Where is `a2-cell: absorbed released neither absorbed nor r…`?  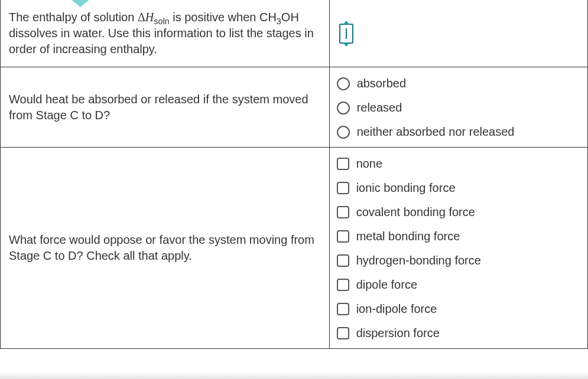
a2-cell: absorbed released neither absorbed nor r… is located at coordinates (459, 107).